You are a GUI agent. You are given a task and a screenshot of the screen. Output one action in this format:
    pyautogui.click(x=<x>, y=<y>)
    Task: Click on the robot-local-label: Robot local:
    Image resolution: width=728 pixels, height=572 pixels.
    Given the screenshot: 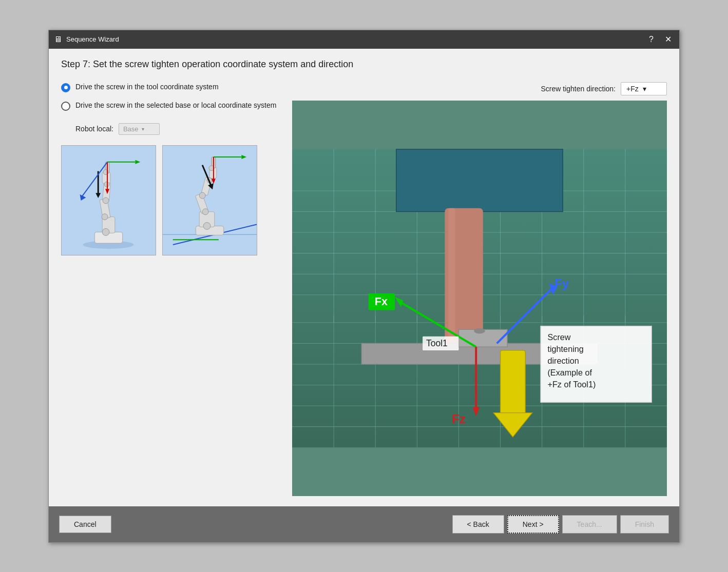 What is the action you would take?
    pyautogui.click(x=94, y=129)
    